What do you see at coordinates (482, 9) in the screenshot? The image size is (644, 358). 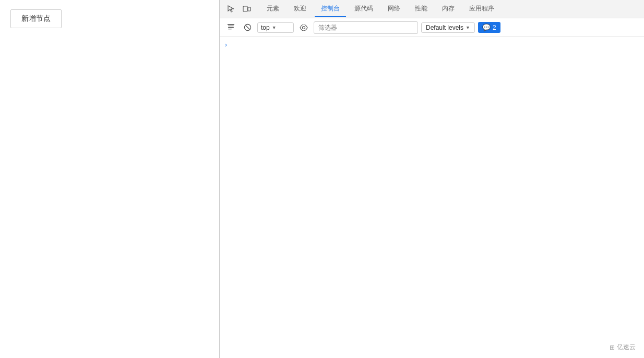 I see `tab-application: 应用程序` at bounding box center [482, 9].